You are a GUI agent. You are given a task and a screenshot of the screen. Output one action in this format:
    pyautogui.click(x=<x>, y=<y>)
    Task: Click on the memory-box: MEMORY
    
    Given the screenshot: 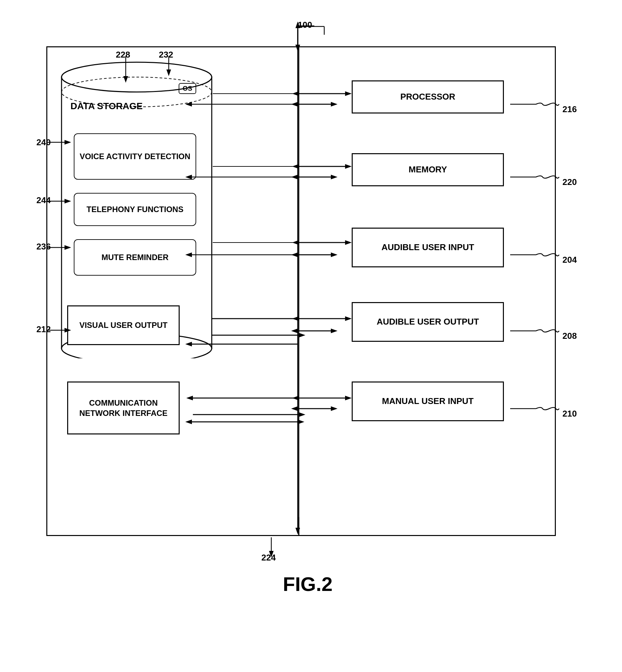 What is the action you would take?
    pyautogui.click(x=428, y=170)
    